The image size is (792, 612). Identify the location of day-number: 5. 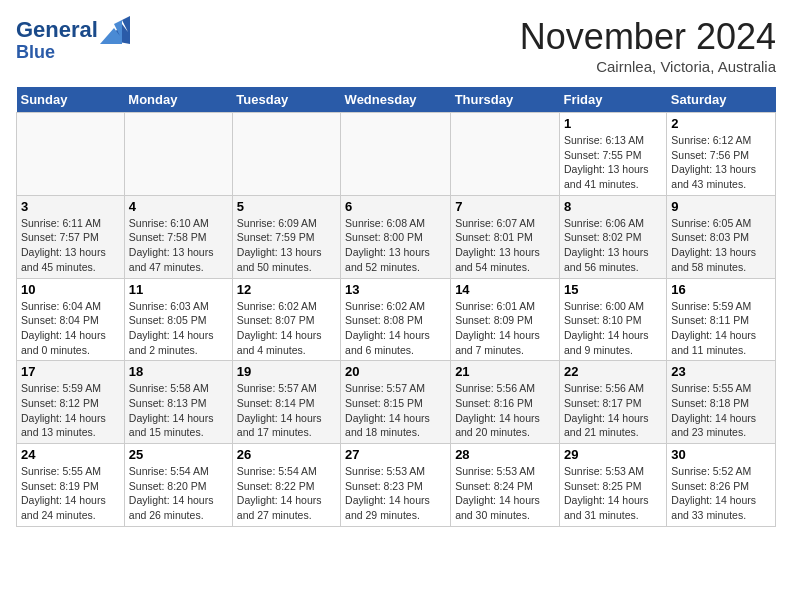
(286, 206).